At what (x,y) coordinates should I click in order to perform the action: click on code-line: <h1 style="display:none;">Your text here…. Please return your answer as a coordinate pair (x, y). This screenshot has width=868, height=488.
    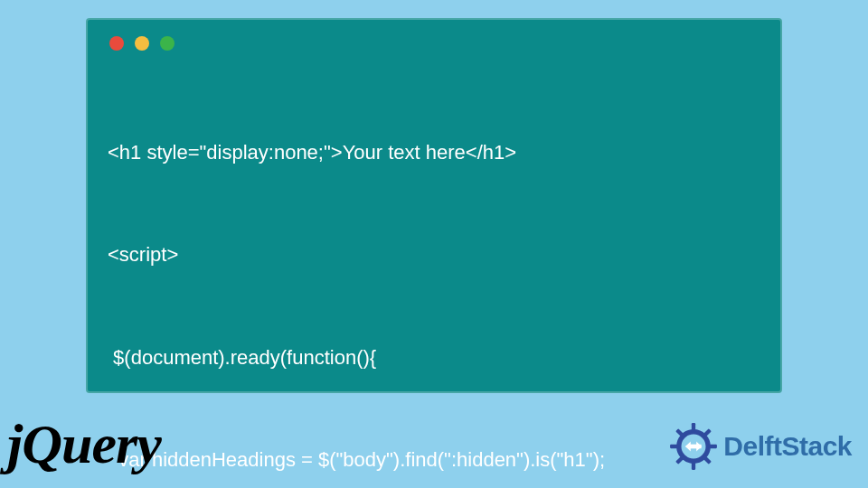
    Looking at the image, I should click on (434, 153).